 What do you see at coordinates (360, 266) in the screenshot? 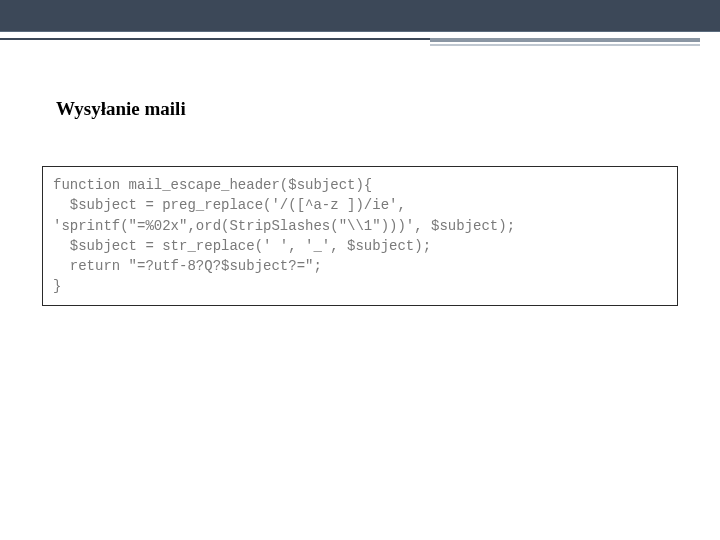
I see `code-line: return "=?utf-8?Q?$subject?=";` at bounding box center [360, 266].